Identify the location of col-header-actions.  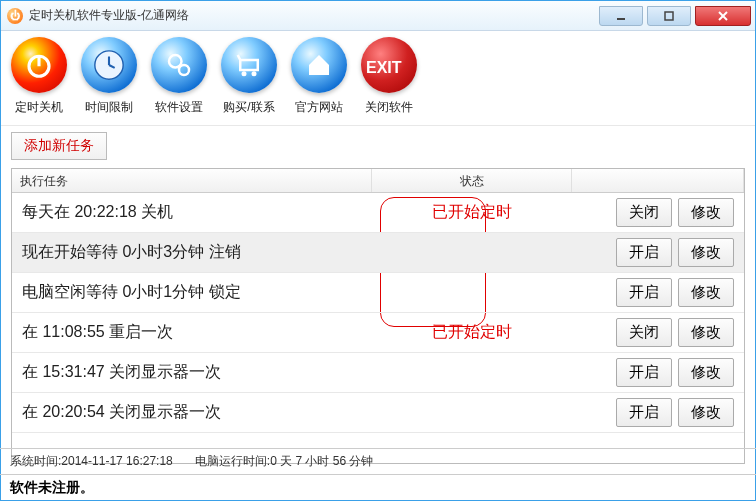
(658, 180).